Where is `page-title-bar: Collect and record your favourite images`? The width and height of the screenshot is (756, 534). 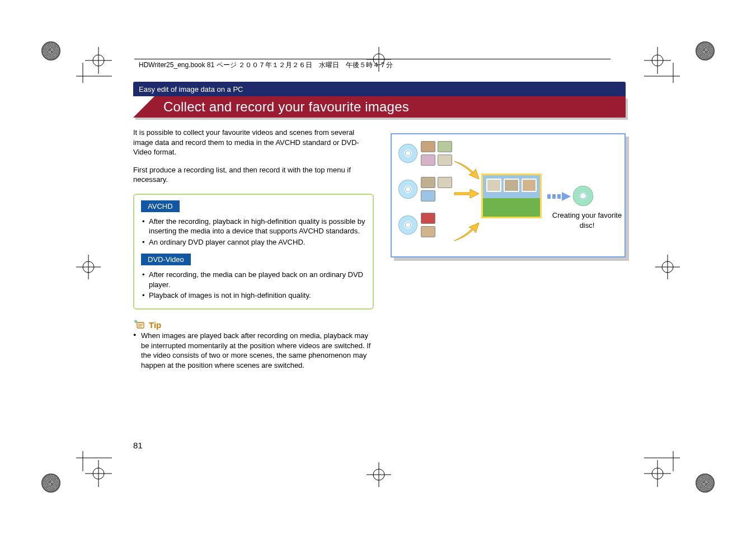
page-title-bar: Collect and record your favourite images is located at coordinates (379, 107).